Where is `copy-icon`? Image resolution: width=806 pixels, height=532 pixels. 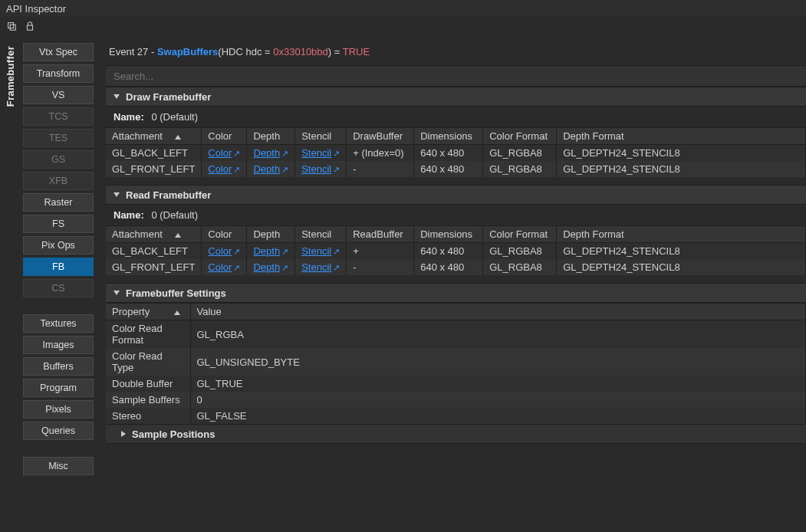
copy-icon is located at coordinates (12, 26).